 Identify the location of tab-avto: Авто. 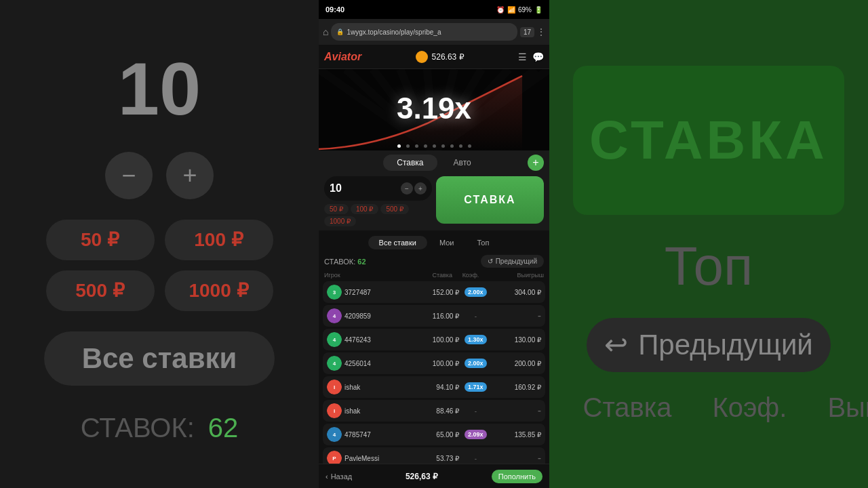
(462, 163).